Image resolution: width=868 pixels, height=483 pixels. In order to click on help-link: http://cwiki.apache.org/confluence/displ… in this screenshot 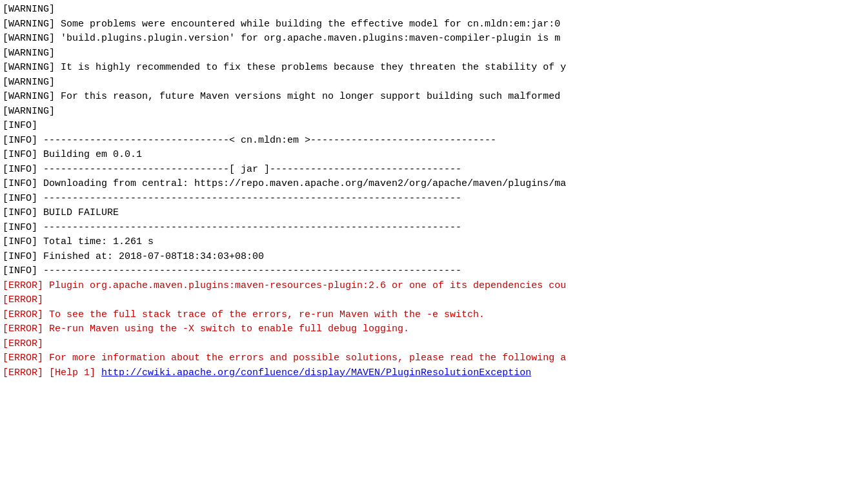, I will do `click(316, 373)`.